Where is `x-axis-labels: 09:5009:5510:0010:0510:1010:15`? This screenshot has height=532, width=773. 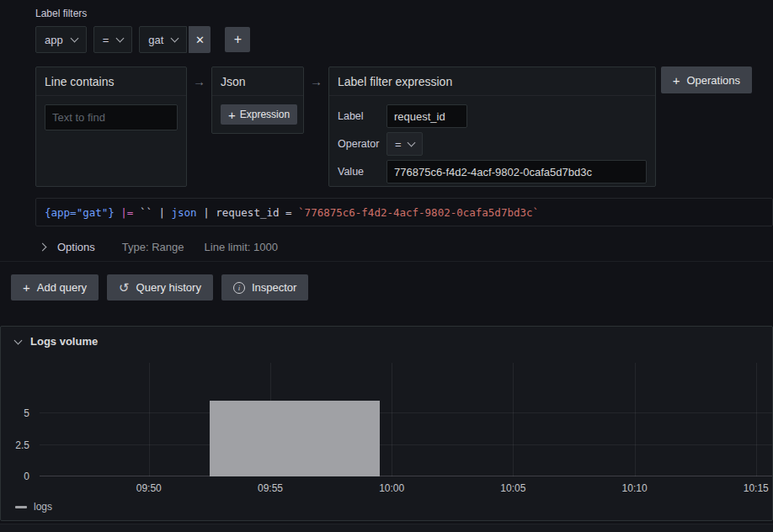 x-axis-labels: 09:5009:5510:0010:0510:1010:15 is located at coordinates (406, 486).